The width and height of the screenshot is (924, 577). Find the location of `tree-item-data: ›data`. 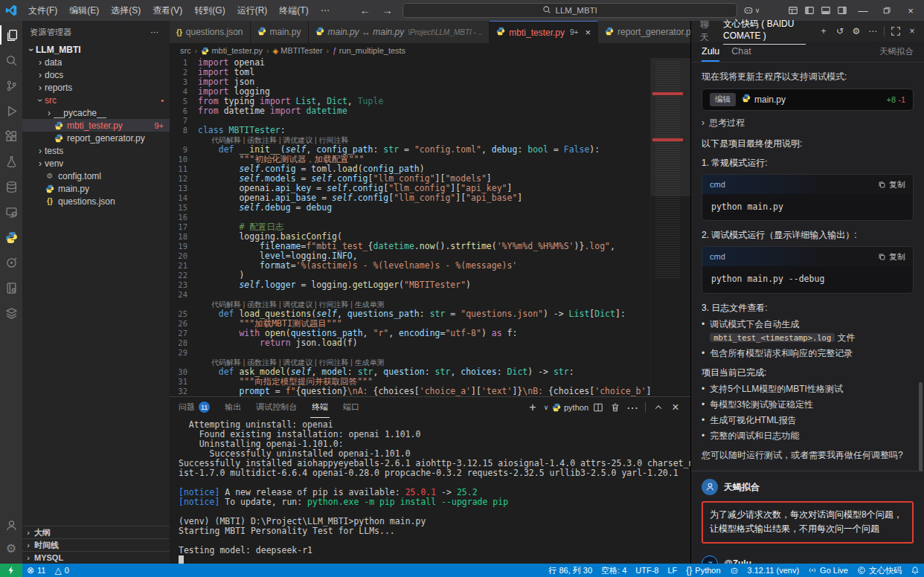

tree-item-data: ›data is located at coordinates (96, 62).